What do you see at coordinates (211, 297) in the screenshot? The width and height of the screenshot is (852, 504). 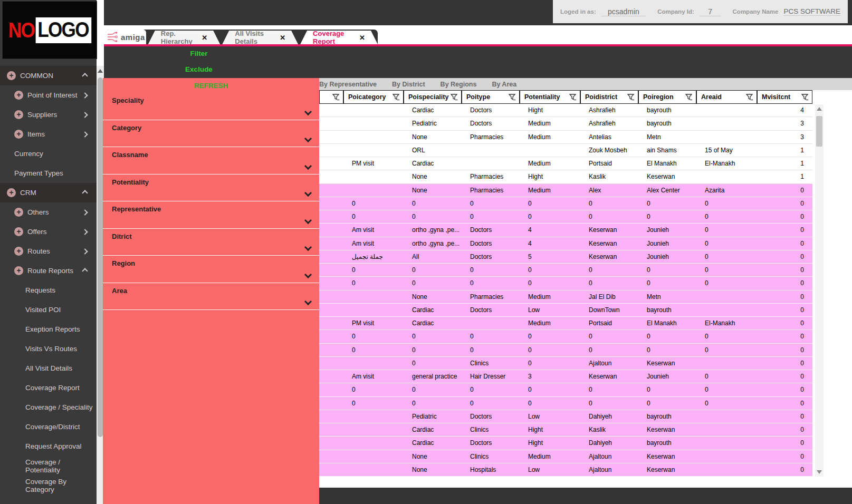 I see `filter-field-area: Area` at bounding box center [211, 297].